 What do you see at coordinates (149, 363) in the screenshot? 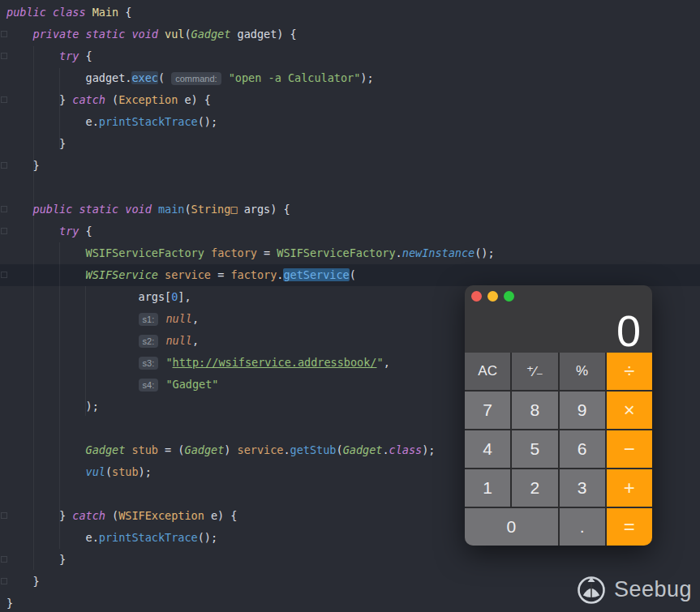
I see `parameter-hint-chip: s3:` at bounding box center [149, 363].